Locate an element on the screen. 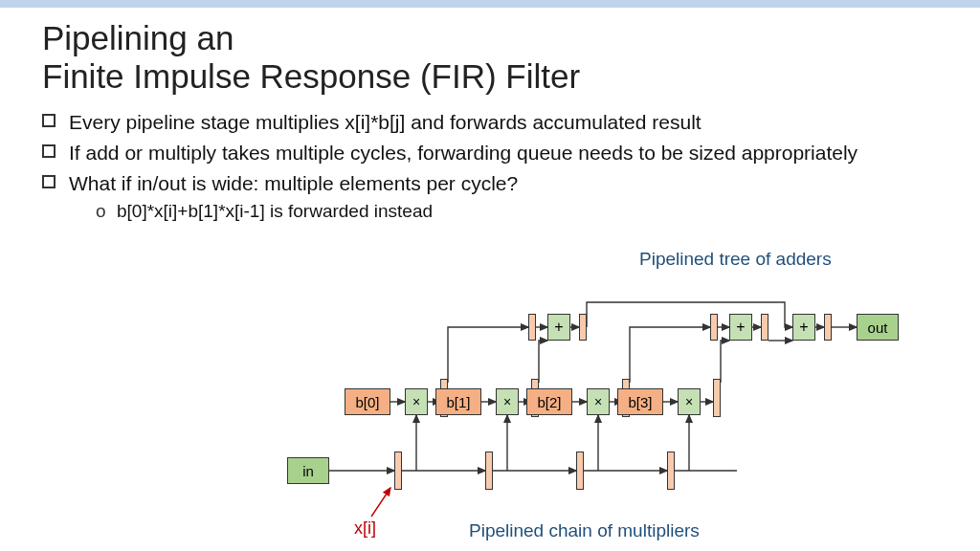 This screenshot has height=551, width=980. coef-b2: b[2] is located at coordinates (549, 402).